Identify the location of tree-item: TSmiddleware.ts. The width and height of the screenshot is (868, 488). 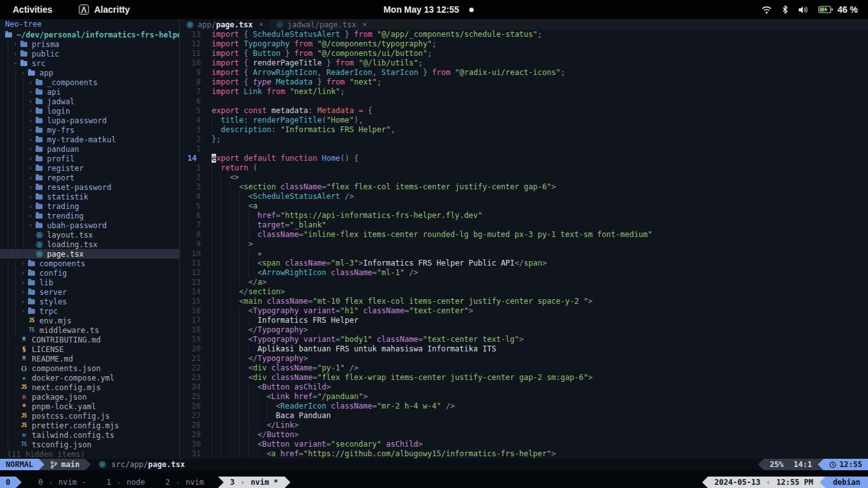
(90, 330).